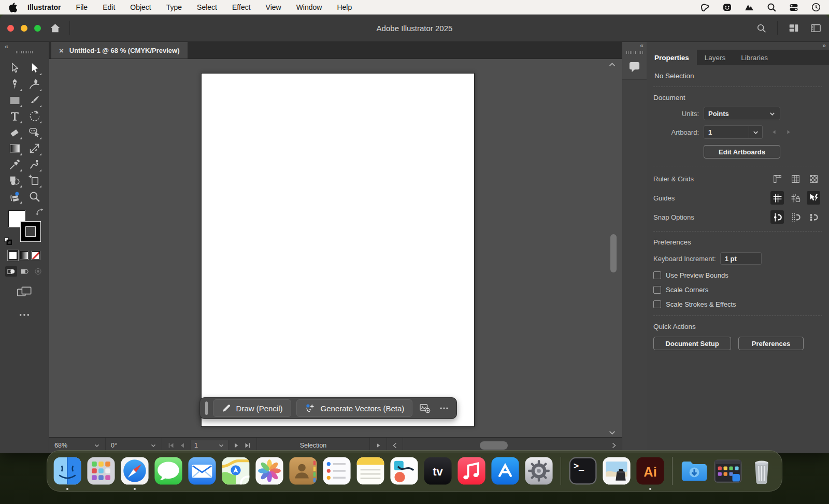 This screenshot has width=829, height=504. I want to click on apple-menu-icon, so click(12, 7).